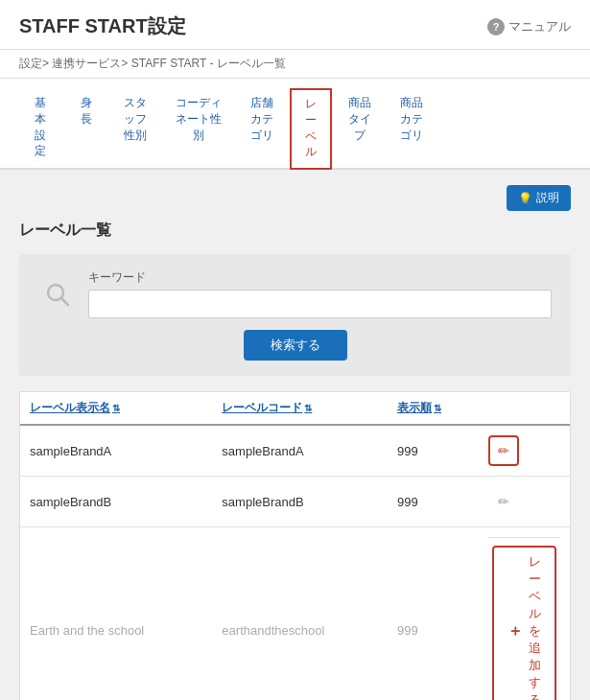 The height and width of the screenshot is (700, 590). Describe the element at coordinates (515, 631) in the screenshot. I see `plus-icon: ＋` at that location.